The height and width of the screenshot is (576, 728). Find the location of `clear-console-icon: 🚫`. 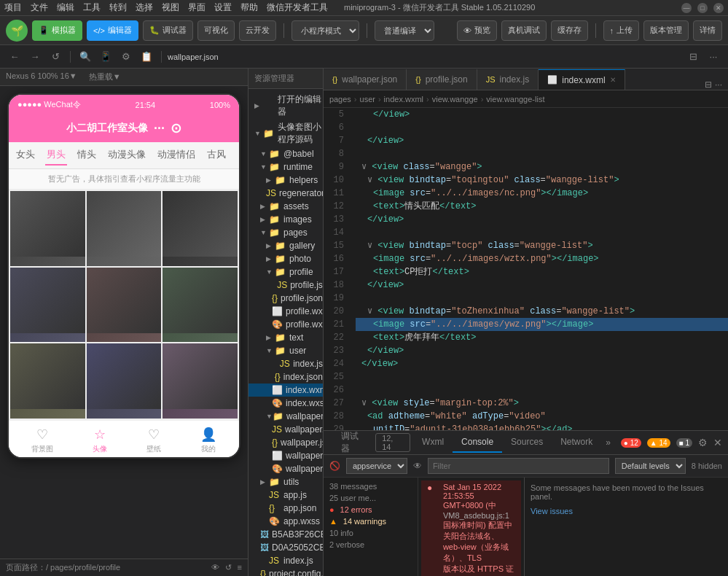

clear-console-icon: 🚫 is located at coordinates (335, 466).